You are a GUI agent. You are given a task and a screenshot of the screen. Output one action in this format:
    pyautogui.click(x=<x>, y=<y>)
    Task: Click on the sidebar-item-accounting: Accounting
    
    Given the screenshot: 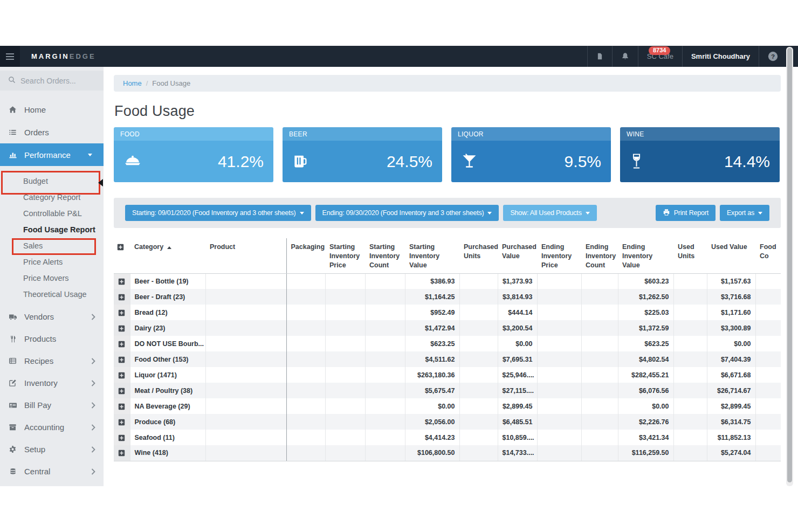 What is the action you would take?
    pyautogui.click(x=52, y=427)
    